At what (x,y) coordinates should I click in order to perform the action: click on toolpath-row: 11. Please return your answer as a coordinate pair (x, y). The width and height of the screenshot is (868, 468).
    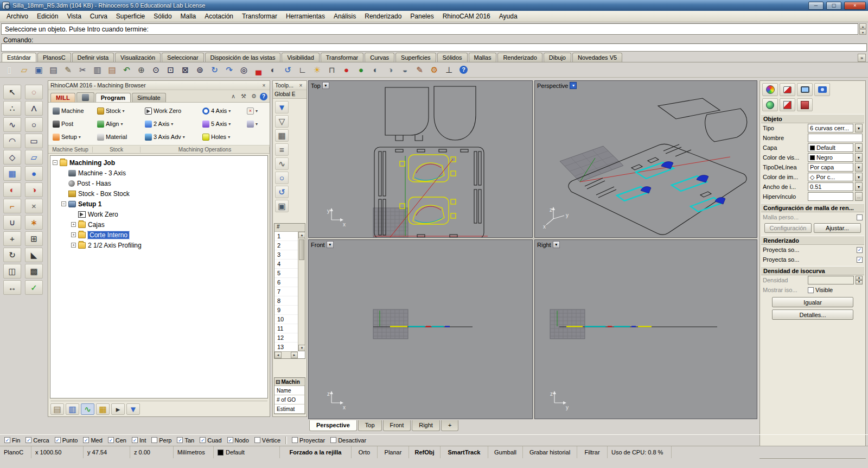
    Looking at the image, I should click on (286, 329).